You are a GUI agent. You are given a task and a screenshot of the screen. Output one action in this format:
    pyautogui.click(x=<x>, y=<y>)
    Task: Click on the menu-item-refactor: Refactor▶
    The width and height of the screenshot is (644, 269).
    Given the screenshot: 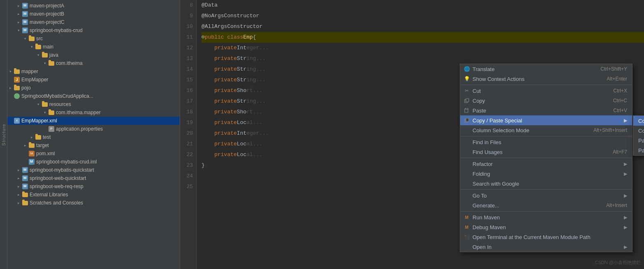 What is the action you would take?
    pyautogui.click(x=546, y=164)
    